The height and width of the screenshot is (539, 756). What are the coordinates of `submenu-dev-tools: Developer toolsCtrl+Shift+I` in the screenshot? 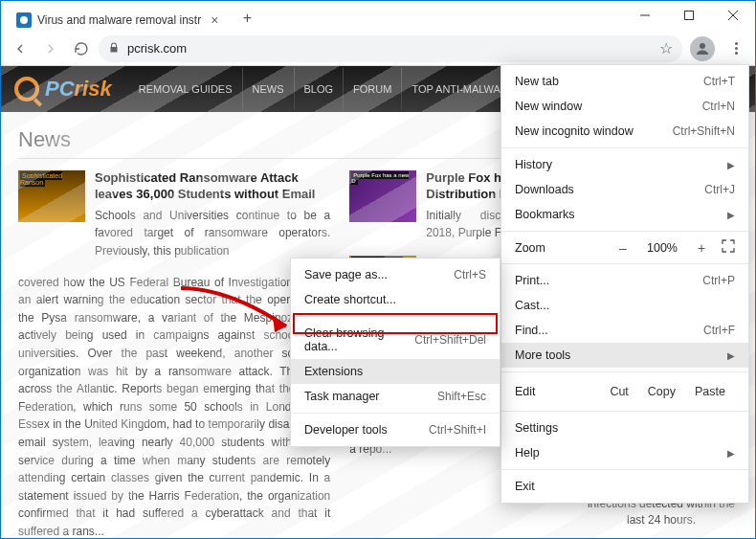 It's located at (395, 430).